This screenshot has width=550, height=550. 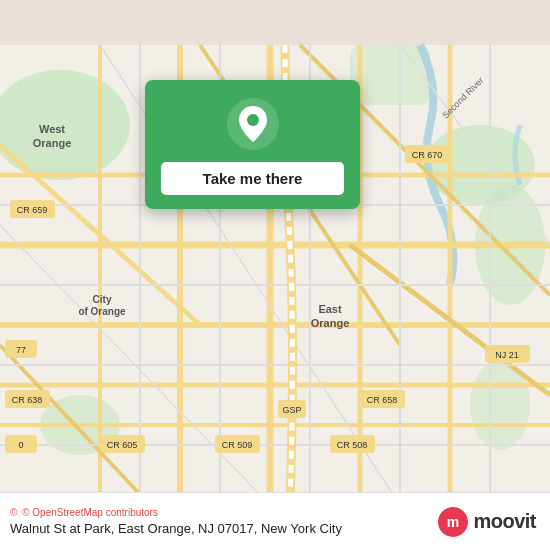 What do you see at coordinates (252, 144) in the screenshot?
I see `location-card: Take me there` at bounding box center [252, 144].